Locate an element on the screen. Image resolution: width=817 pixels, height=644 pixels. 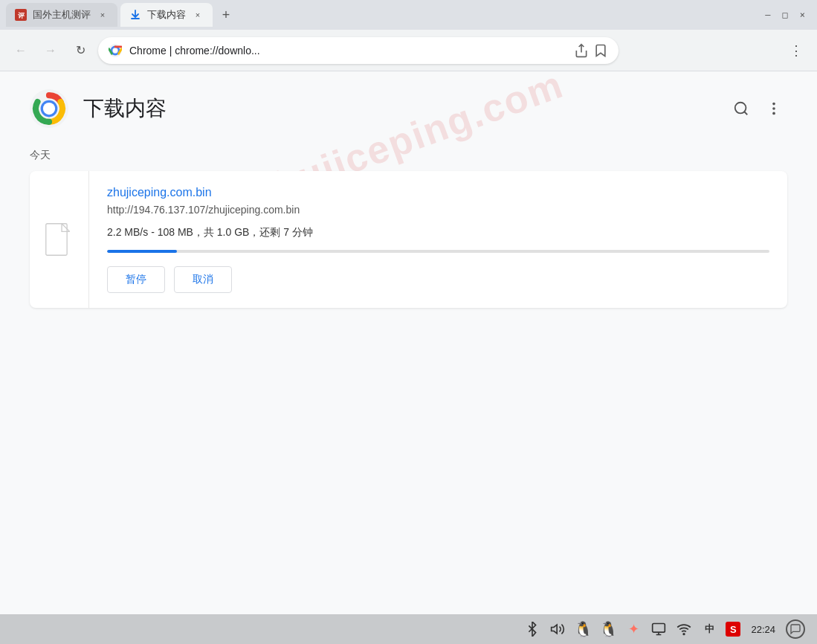
close-button: × is located at coordinates (803, 15).